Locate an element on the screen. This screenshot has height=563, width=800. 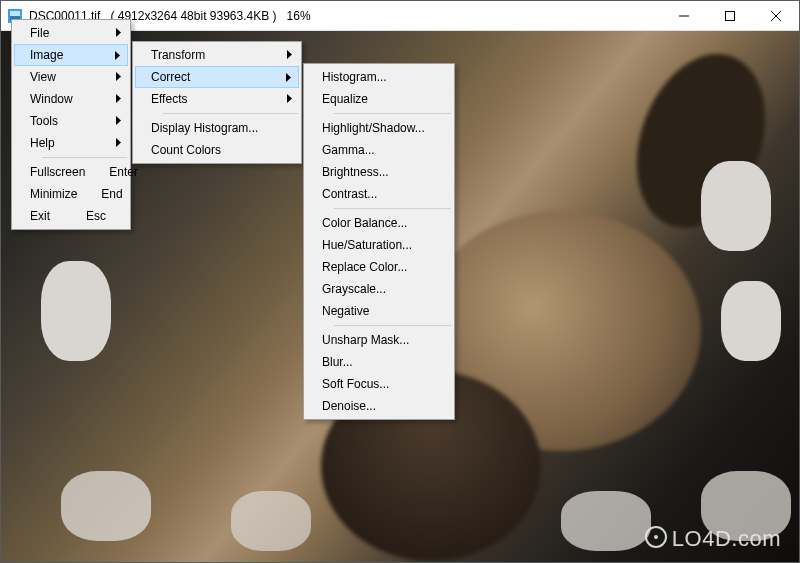
menu-item-label: Effects is located at coordinates (169, 99).